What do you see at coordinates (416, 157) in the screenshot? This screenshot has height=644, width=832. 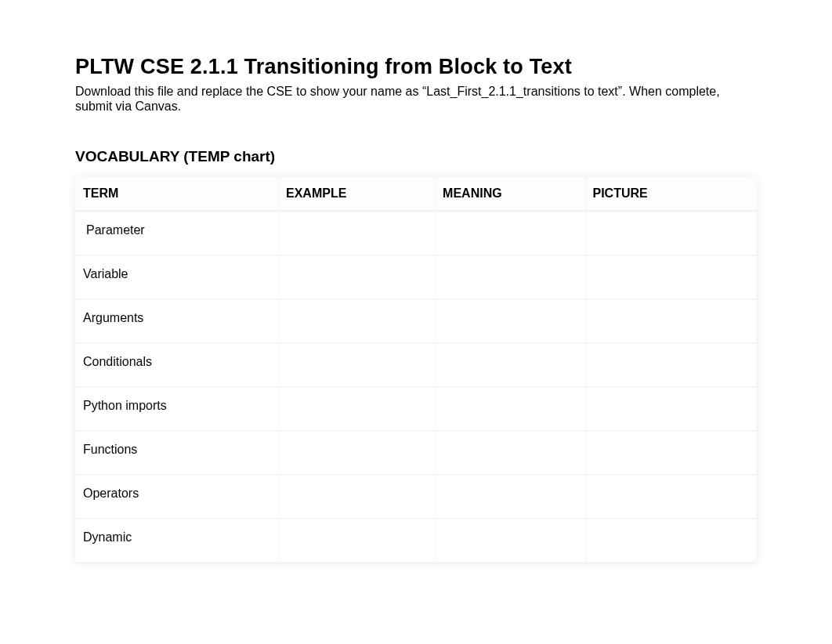 I see `section-heading: VOCABULARY (TEMP chart)` at bounding box center [416, 157].